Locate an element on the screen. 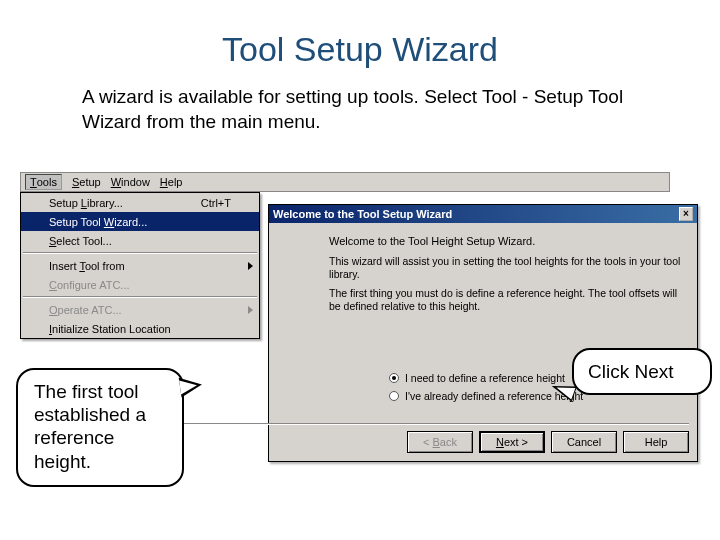 The width and height of the screenshot is (720, 540). wizard-titlebar: Welcome to the Tool Setup Wizard × is located at coordinates (483, 214).